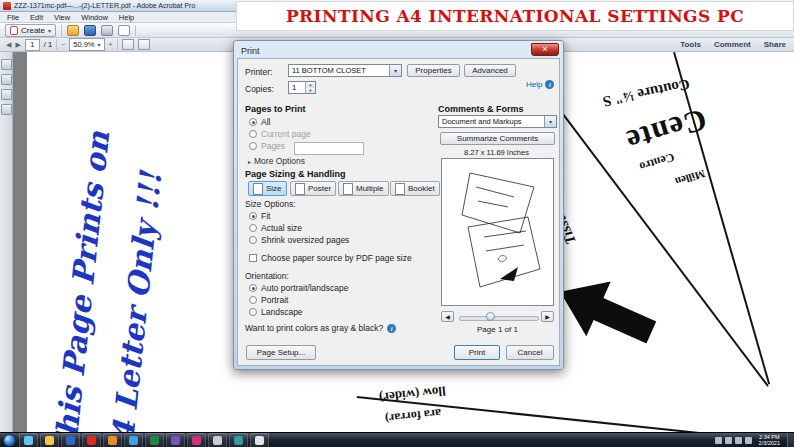 This screenshot has width=794, height=447. I want to click on pattern-text-allow: llow (wider), so click(412, 394).